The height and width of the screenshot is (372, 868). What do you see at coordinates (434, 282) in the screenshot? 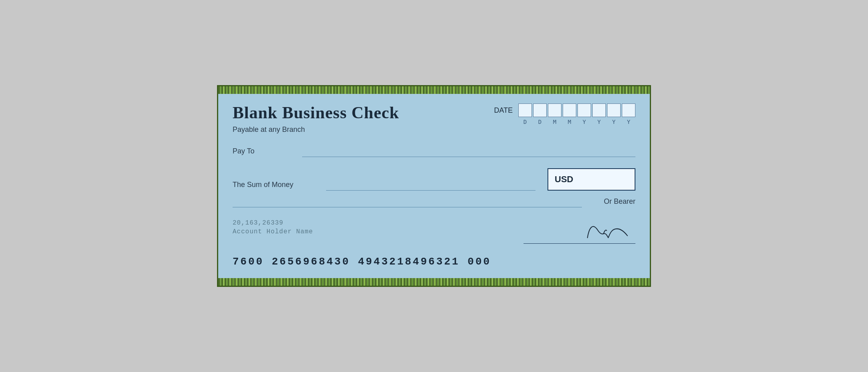
I see `border-bottom` at bounding box center [434, 282].